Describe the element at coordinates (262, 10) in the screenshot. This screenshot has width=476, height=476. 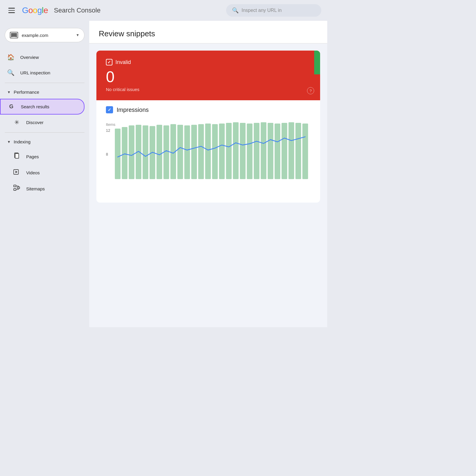
I see `search-placeholder: Inspect any URL in` at that location.